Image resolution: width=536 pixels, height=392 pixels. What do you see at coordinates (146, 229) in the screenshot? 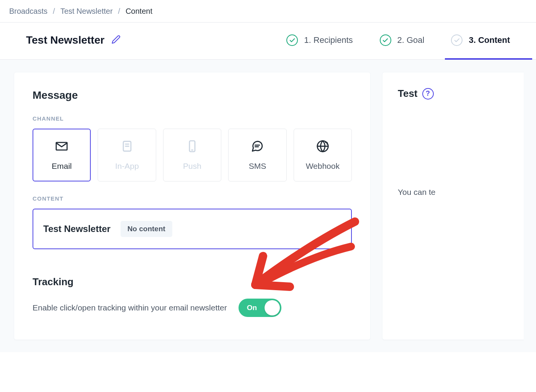
I see `status-badge: No content` at bounding box center [146, 229].